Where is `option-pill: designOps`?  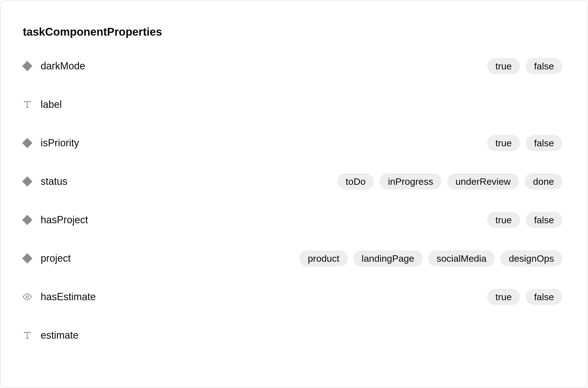
option-pill: designOps is located at coordinates (531, 258).